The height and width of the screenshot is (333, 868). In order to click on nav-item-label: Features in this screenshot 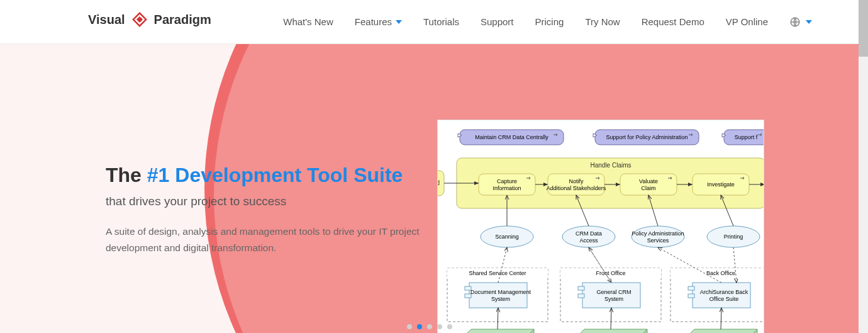, I will do `click(374, 21)`.